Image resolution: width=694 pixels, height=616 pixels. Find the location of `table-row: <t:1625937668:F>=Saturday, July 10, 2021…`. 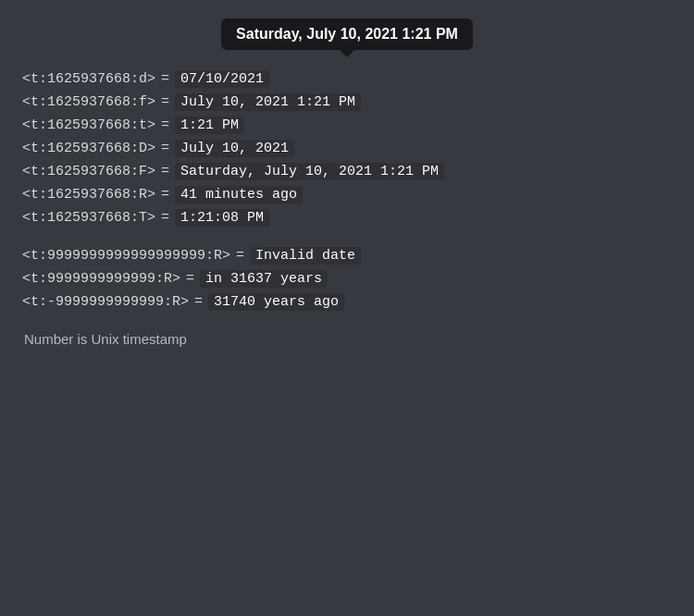

table-row: <t:1625937668:F>=Saturday, July 10, 2021… is located at coordinates (347, 172).